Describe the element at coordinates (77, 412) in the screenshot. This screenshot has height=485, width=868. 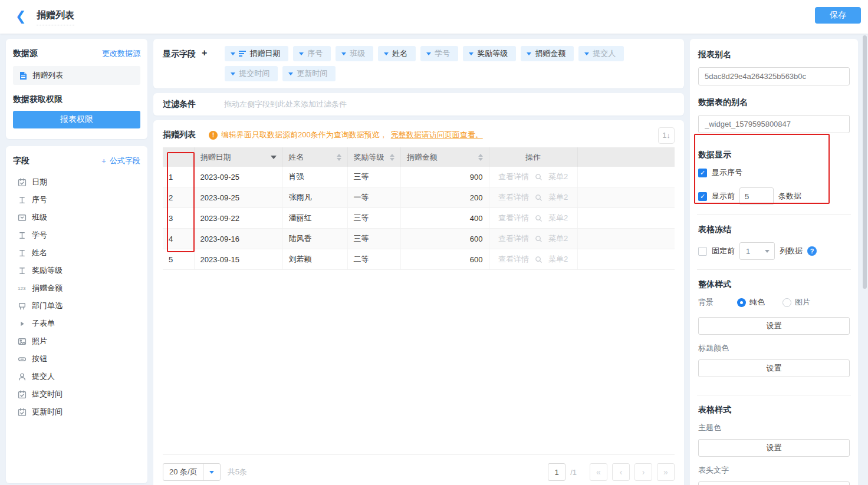
I see `field-item-update-time: 更新时间` at that location.